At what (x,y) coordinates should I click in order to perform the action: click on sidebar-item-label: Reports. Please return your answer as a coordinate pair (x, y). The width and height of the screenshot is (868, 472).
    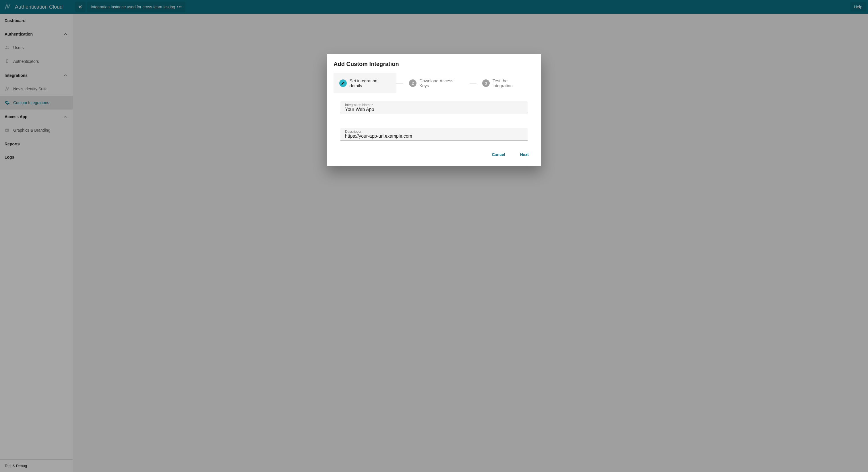
    Looking at the image, I should click on (12, 144).